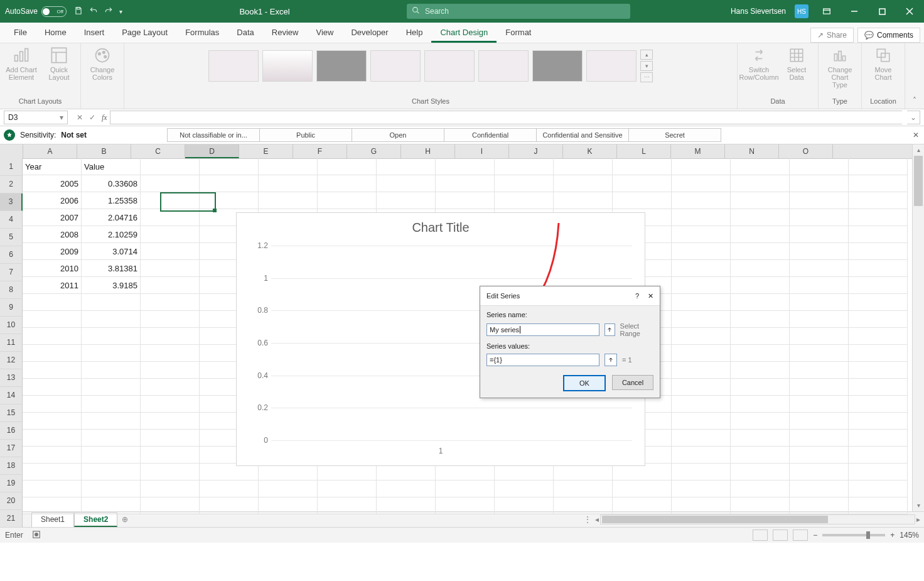 Image resolution: width=924 pixels, height=581 pixels. Describe the element at coordinates (918, 150) in the screenshot. I see `scroll-up-icon: ▴` at that location.